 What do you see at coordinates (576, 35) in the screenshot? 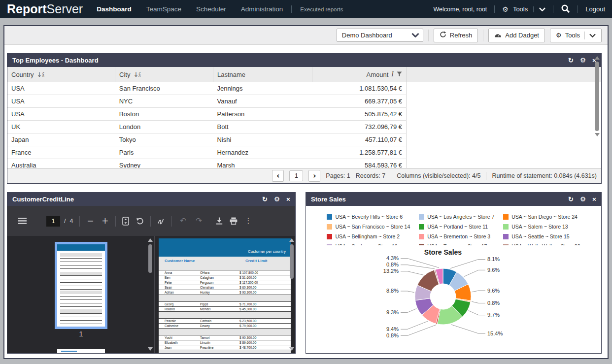
I see `dashboard-tools-button: ⚙ Tools` at bounding box center [576, 35].